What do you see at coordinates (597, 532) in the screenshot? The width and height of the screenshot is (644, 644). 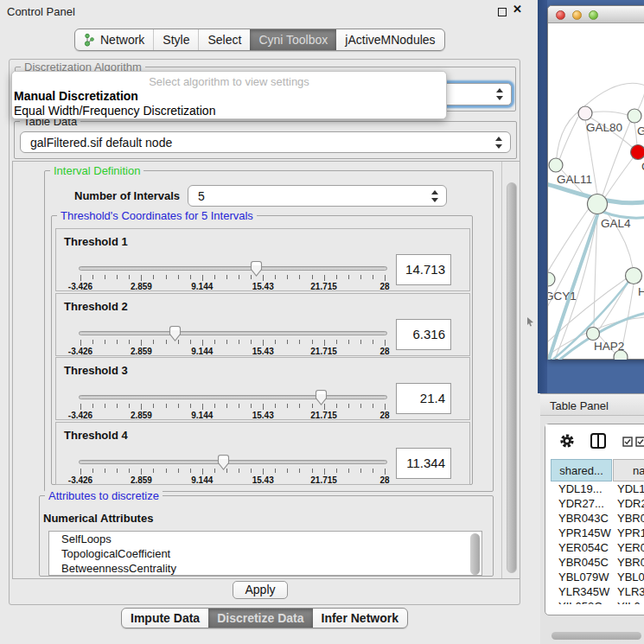 I see `node-table: shared... na YDL19...YDL1YDR27...YDR2YBR…` at bounding box center [597, 532].